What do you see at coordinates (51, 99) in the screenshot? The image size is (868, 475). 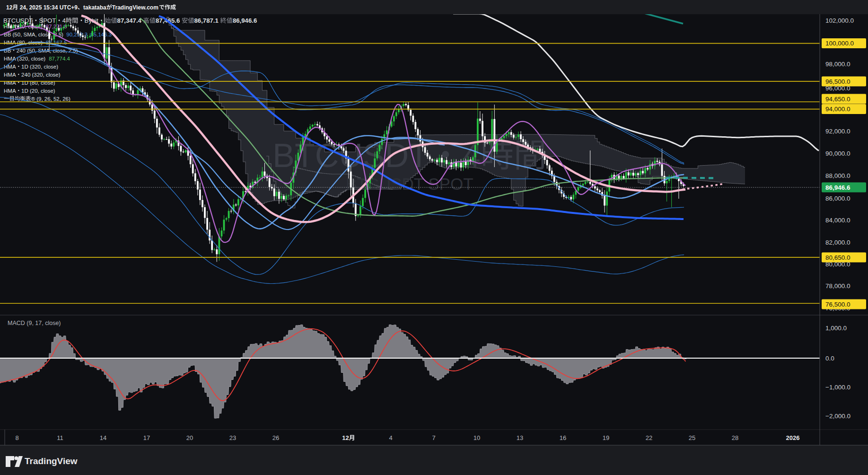 I see `svg-text: ® (9, 26, 52, 26)` at bounding box center [51, 99].